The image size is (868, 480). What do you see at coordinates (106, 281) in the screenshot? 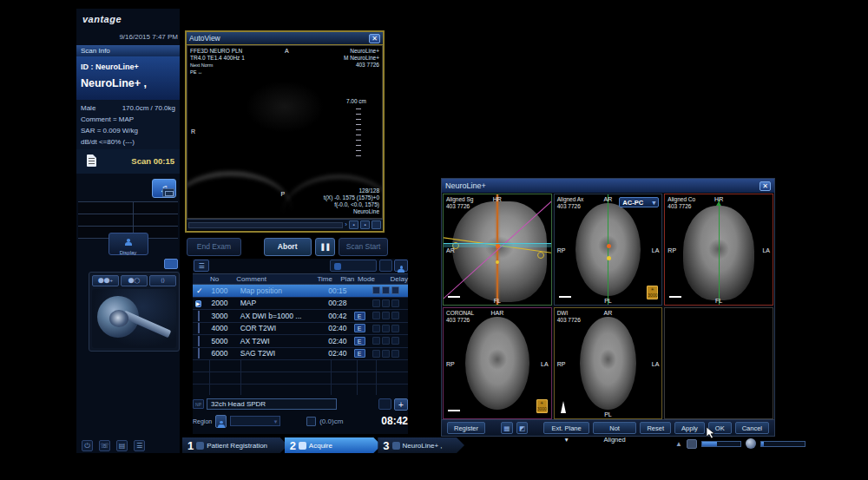
I see `coil-button-1: ⬤⬤+` at bounding box center [106, 281].